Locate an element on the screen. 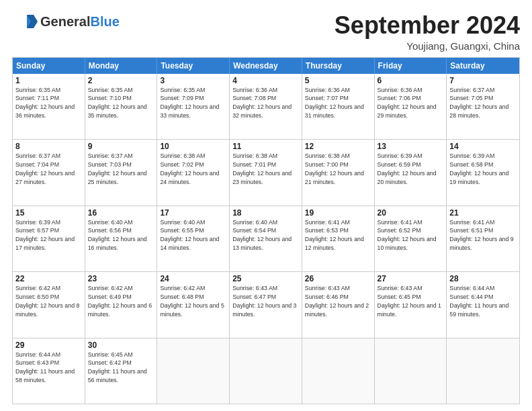  cal-cell-12: 12Sunrise: 6:38 AMSunset: 7:00 PMDayligh… is located at coordinates (339, 172).